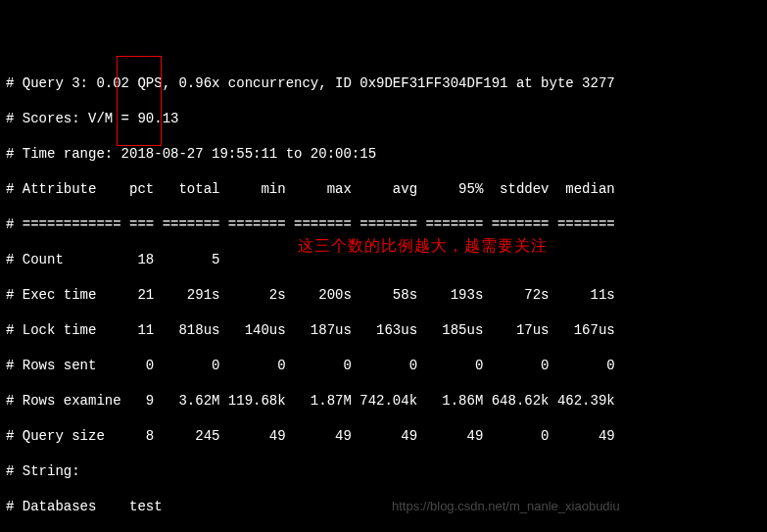 This screenshot has width=767, height=532. I want to click on query-header-line1: # Query 3: 0.02 QPS, 0.96x concurrency, …, so click(311, 83).